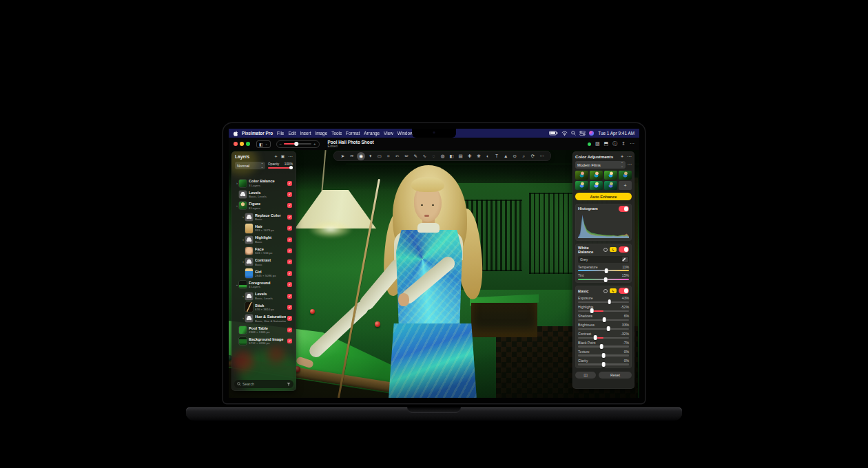 The height and width of the screenshot is (468, 868). What do you see at coordinates (626, 186) in the screenshot?
I see `add-preset-button: +` at bounding box center [626, 186].